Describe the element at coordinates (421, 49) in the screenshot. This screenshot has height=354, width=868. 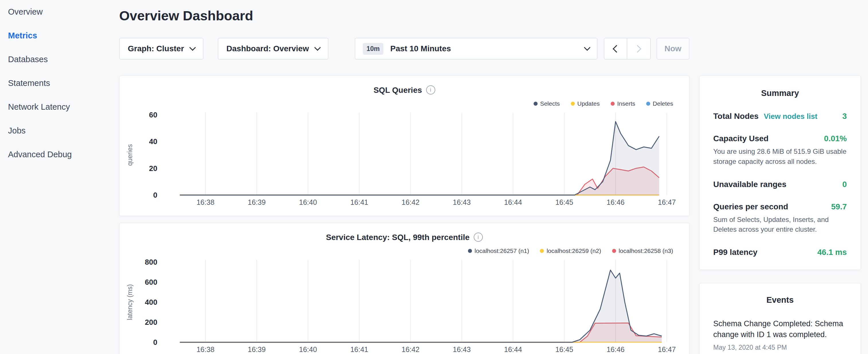
I see `time-range-label: Past 10 Minutes` at that location.